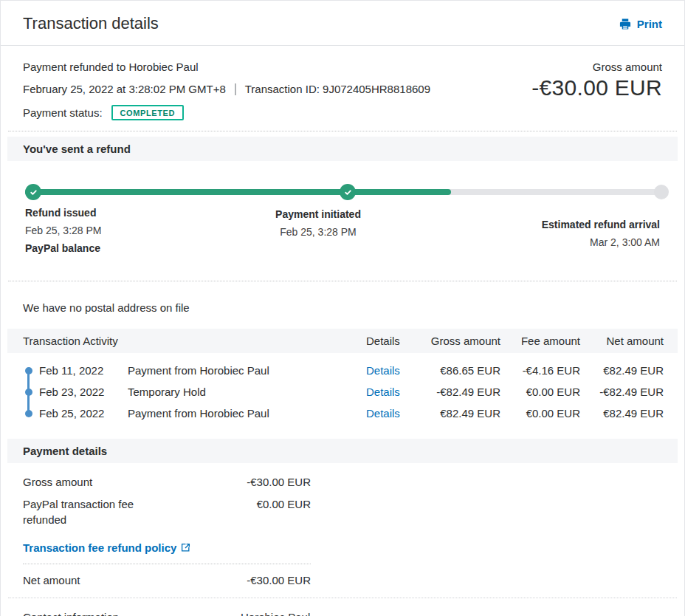  What do you see at coordinates (75, 371) in the screenshot?
I see `row-date: Feb 11, 2022` at bounding box center [75, 371].